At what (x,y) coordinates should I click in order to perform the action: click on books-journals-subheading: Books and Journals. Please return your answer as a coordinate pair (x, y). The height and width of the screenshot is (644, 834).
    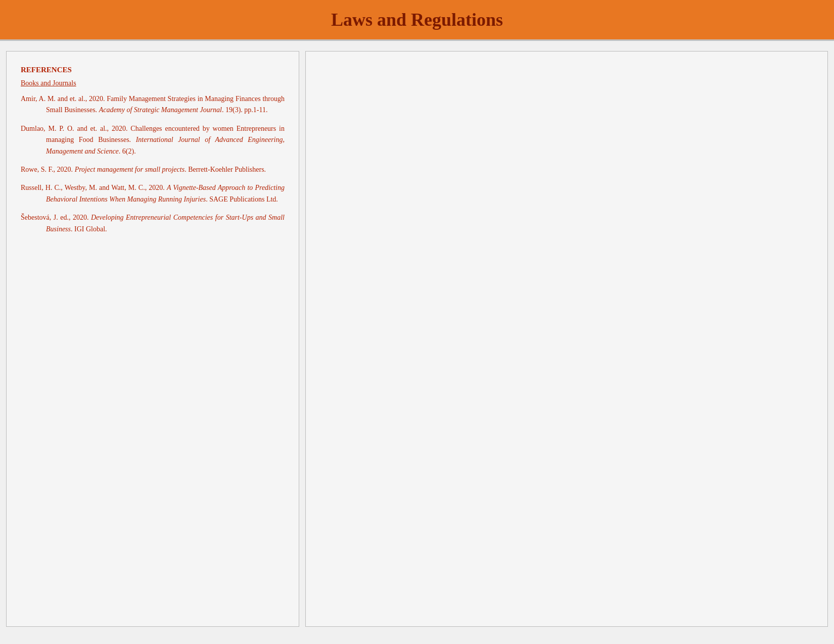
    Looking at the image, I should click on (153, 83).